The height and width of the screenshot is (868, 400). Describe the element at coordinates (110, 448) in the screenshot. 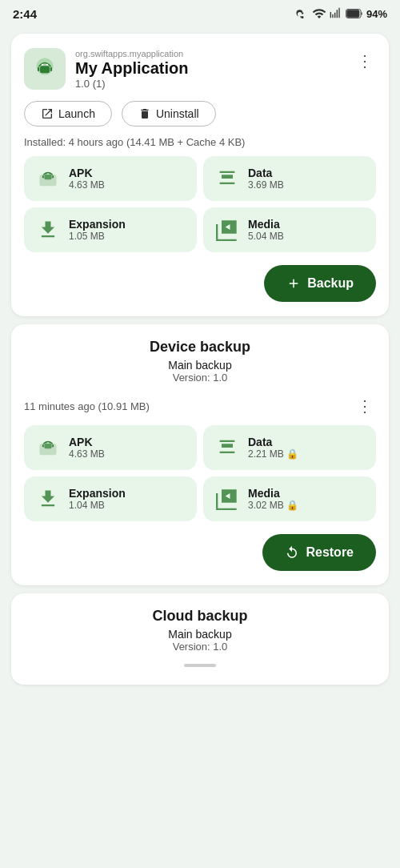

I see `device-component-apk: APK 4.63 MB` at that location.